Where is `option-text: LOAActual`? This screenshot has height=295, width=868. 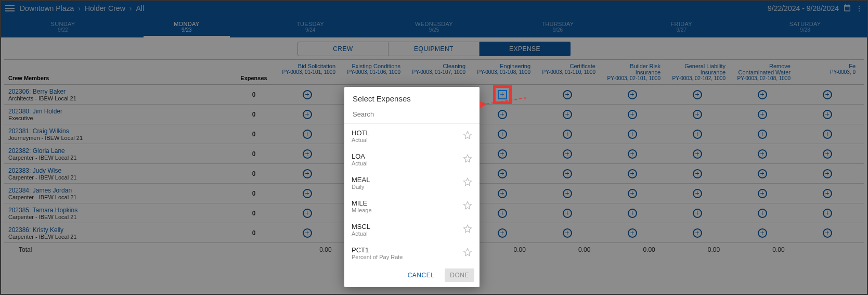 option-text: LOAActual is located at coordinates (405, 159).